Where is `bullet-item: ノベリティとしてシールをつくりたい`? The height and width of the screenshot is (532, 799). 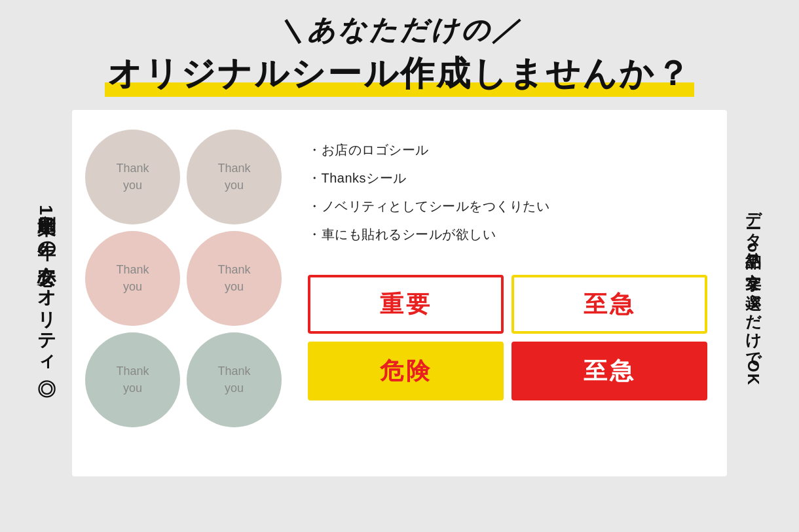
bullet-item: ノベリティとしてシールをつくりたい is located at coordinates (508, 207).